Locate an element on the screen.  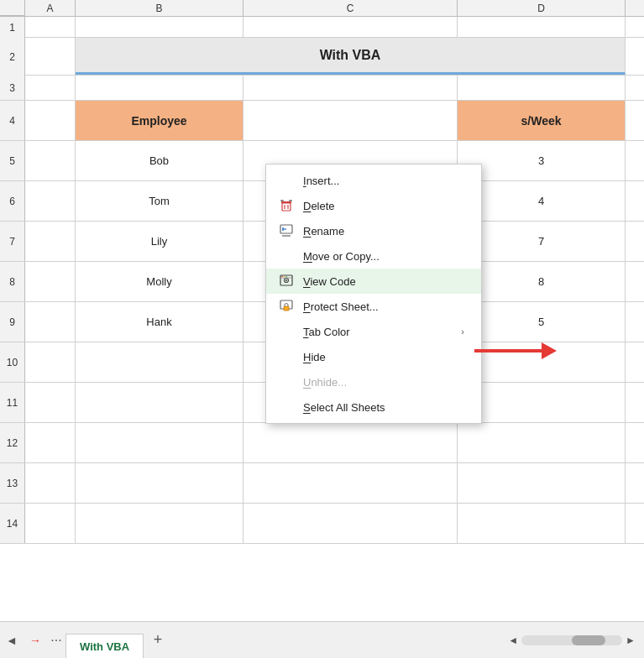
cell-c13 is located at coordinates (351, 483).